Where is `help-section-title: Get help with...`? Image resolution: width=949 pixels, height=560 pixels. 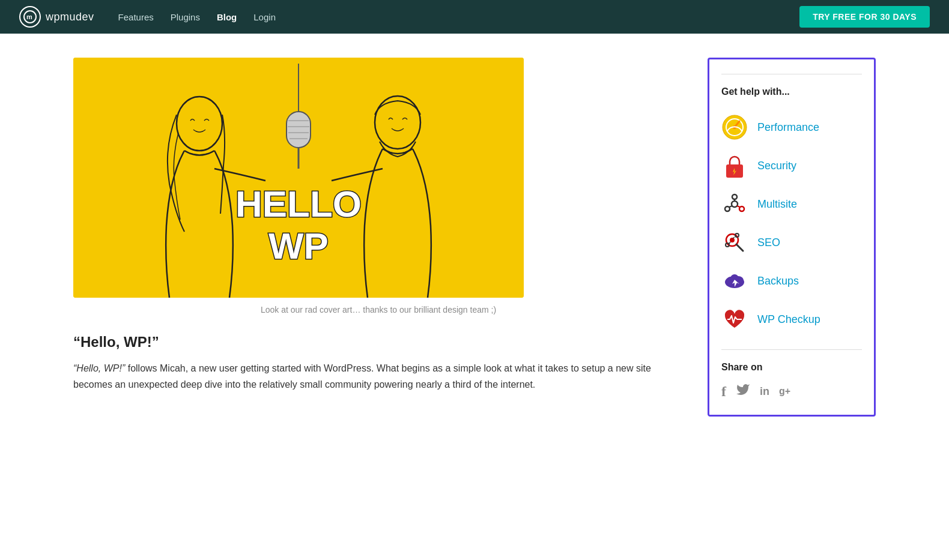
help-section-title: Get help with... is located at coordinates (792, 92).